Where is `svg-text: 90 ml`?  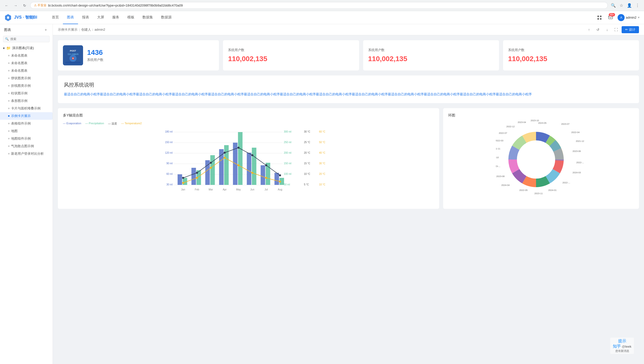
svg-text: 90 ml is located at coordinates (169, 164).